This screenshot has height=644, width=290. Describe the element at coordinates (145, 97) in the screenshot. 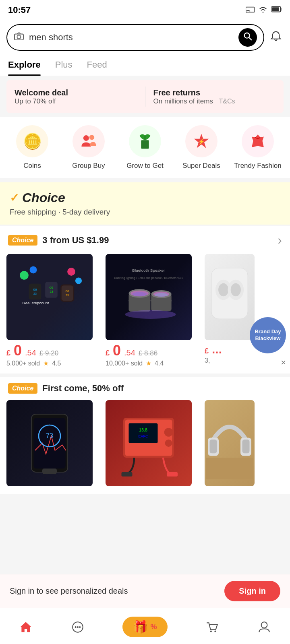

I see `welcome-divider` at that location.